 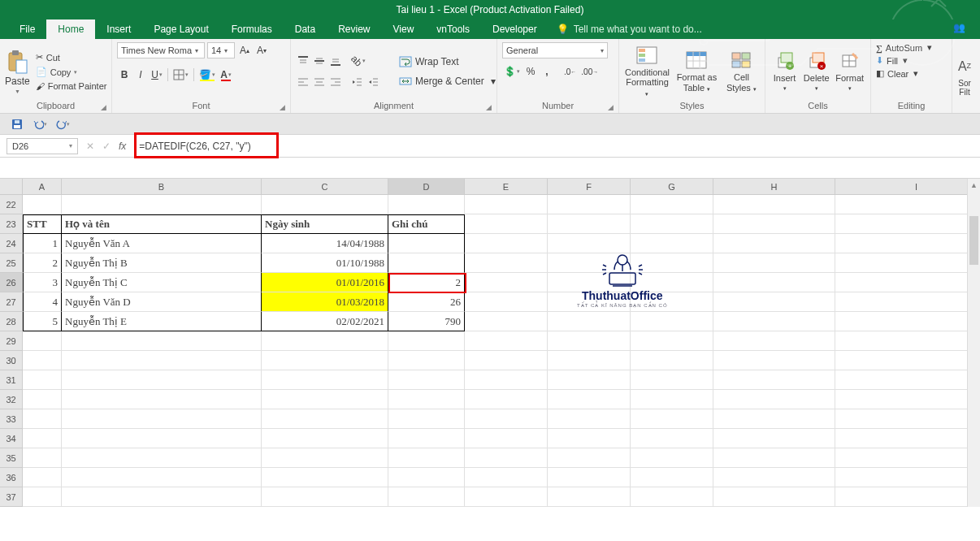 I want to click on rowhdr-25: 25, so click(x=11, y=263).